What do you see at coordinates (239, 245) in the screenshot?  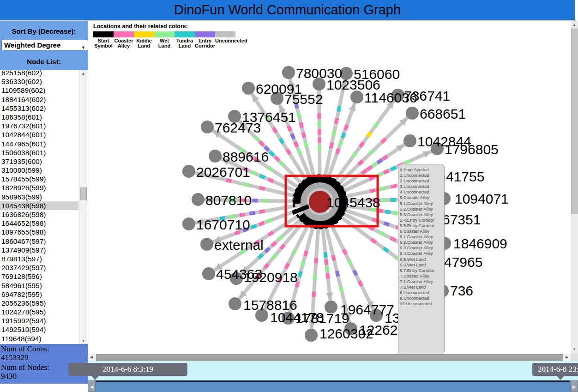 I see `graph-node-label: external` at bounding box center [239, 245].